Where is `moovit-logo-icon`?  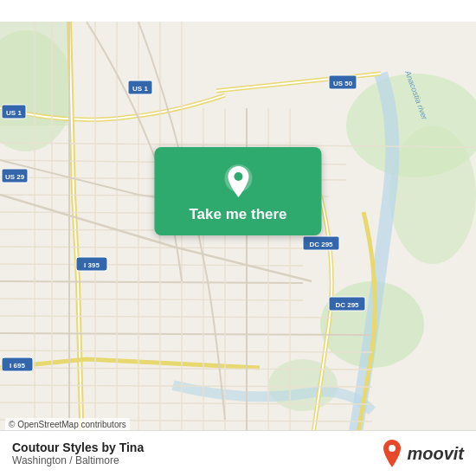
moovit-logo-icon is located at coordinates (392, 453).